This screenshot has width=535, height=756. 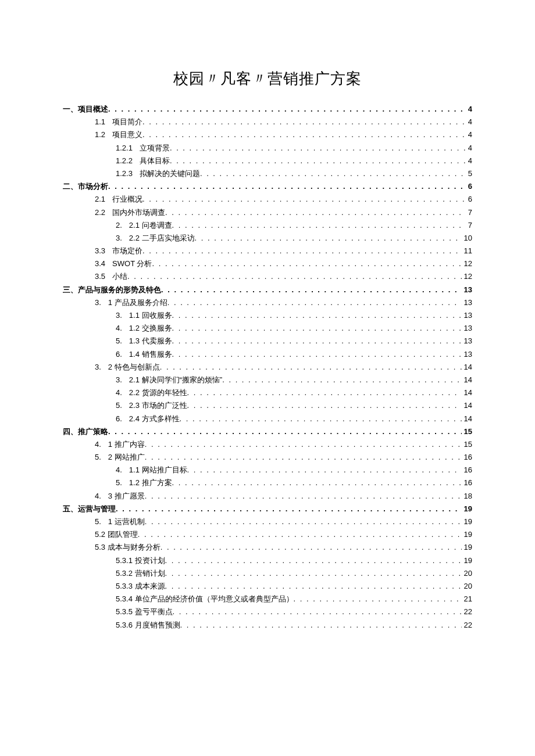 What do you see at coordinates (268, 444) in the screenshot?
I see `toc-entry: 4.1 推广内容15` at bounding box center [268, 444].